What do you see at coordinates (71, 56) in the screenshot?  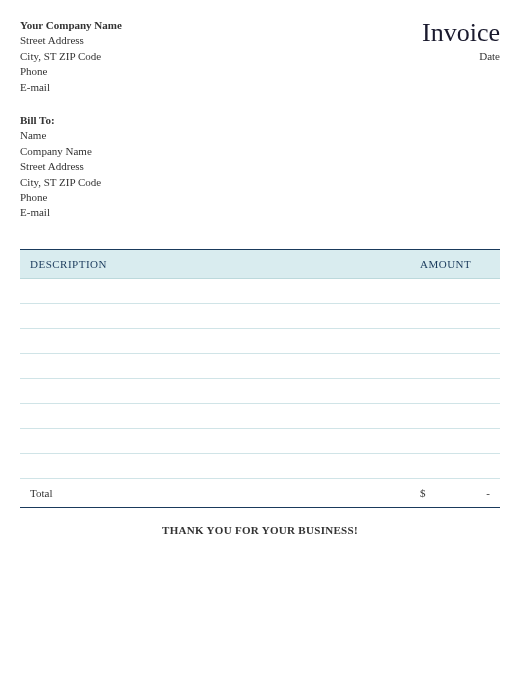 I see `company-block: Your Company Name Street Address City, S…` at bounding box center [71, 56].